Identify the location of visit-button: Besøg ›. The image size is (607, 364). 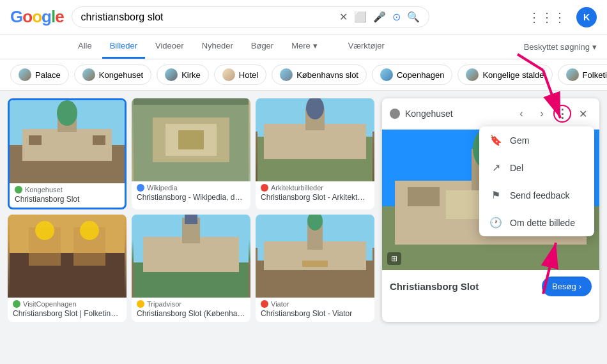
(567, 286).